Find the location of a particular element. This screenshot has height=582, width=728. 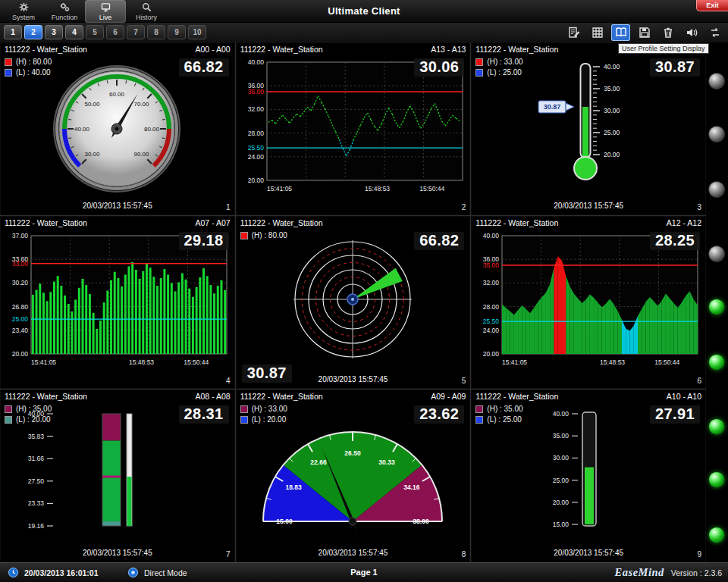

svg-text: 23.33 is located at coordinates (36, 503).